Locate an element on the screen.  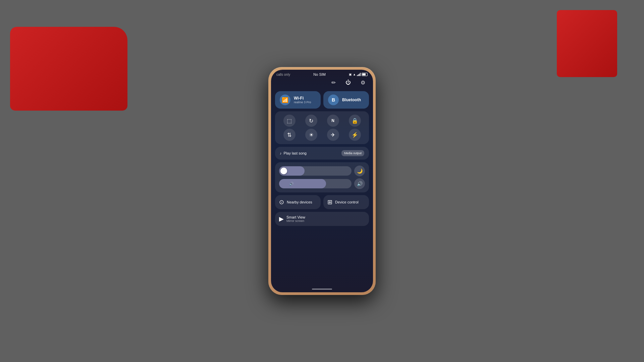
nav-pill is located at coordinates (322, 289).